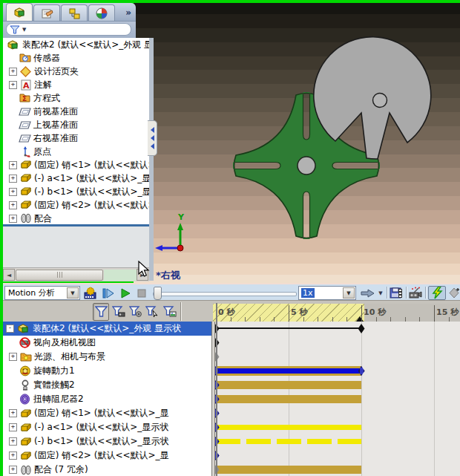  Describe the element at coordinates (107, 385) in the screenshot. I see `tree-item-contact: 實體接觸2` at that location.